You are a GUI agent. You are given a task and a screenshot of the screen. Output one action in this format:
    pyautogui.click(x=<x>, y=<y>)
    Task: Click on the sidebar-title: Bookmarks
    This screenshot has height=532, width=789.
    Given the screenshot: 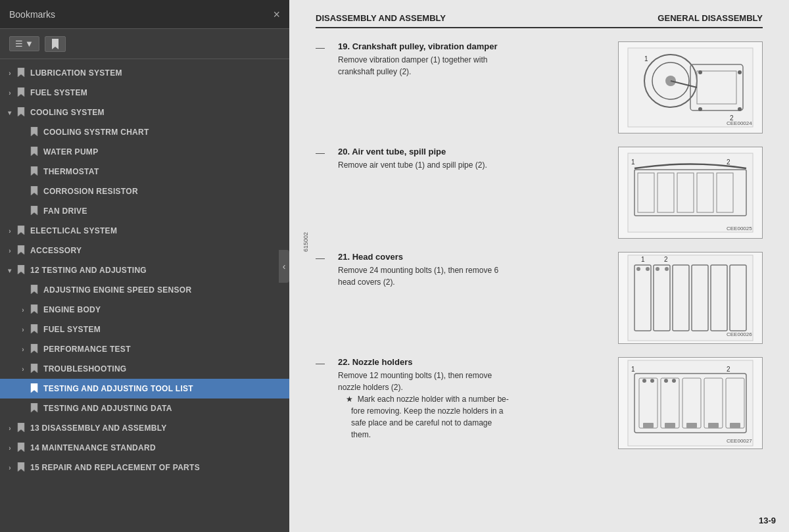 What is the action you would take?
    pyautogui.click(x=32, y=14)
    